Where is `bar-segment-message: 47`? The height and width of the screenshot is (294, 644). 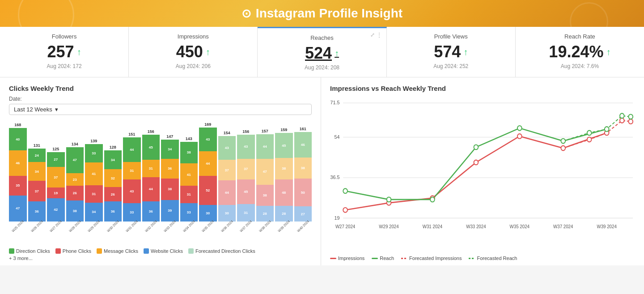
bar-segment-message: 47 is located at coordinates (265, 172).